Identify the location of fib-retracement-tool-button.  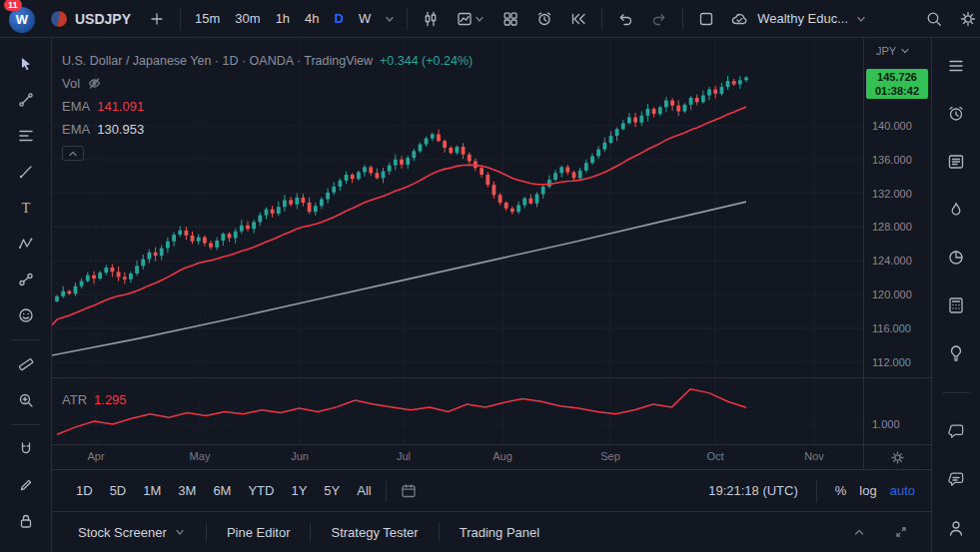
(26, 136).